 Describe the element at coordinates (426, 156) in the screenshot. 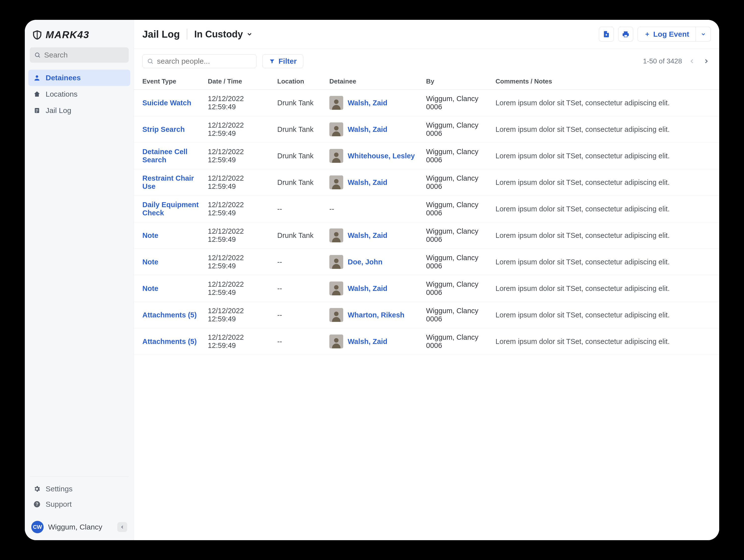

I see `table-row: Detainee Cell Search12/12/2022 12:59:49D…` at that location.